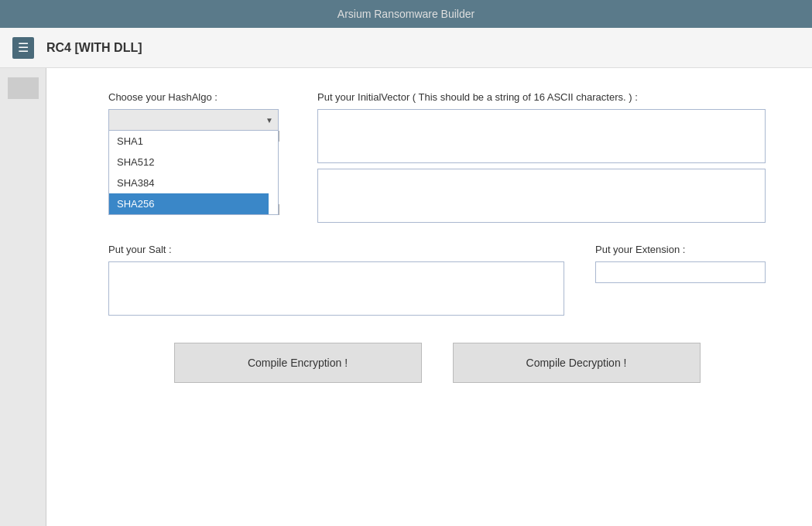  Describe the element at coordinates (189, 172) in the screenshot. I see `dropdown-list-inner: SHA1 SHA512 SHA384 SHA256` at that location.